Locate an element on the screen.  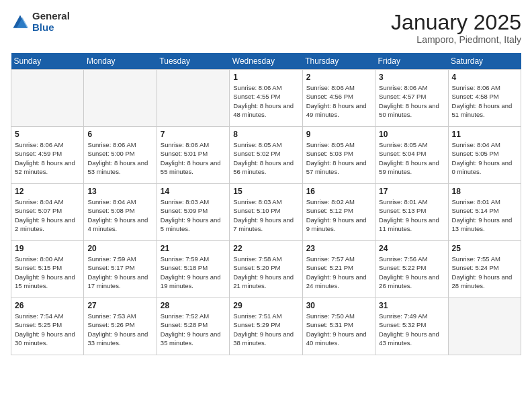
calendar-subtitle: Lamporo, Piedmont, Italy is located at coordinates (456, 40).